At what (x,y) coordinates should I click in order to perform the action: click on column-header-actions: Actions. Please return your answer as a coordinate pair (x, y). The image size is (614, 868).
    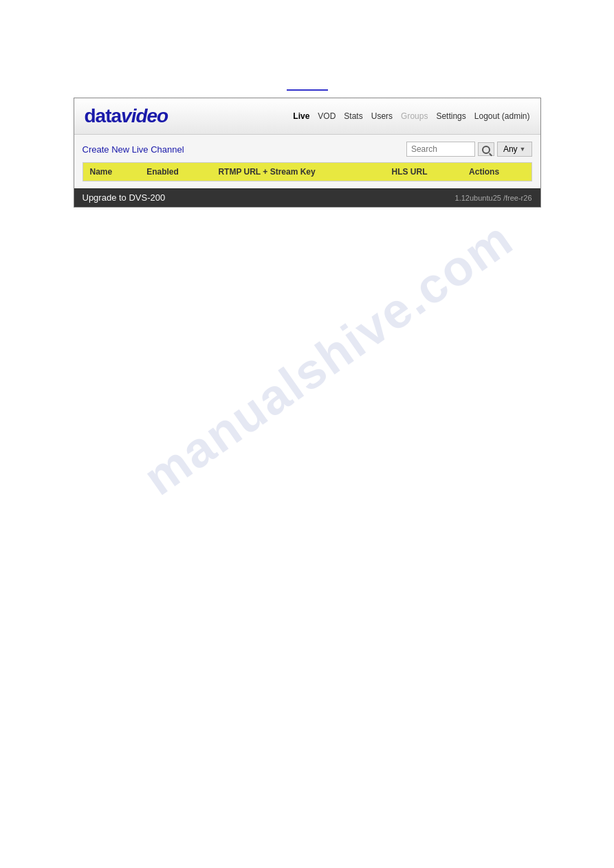
    Looking at the image, I should click on (496, 172).